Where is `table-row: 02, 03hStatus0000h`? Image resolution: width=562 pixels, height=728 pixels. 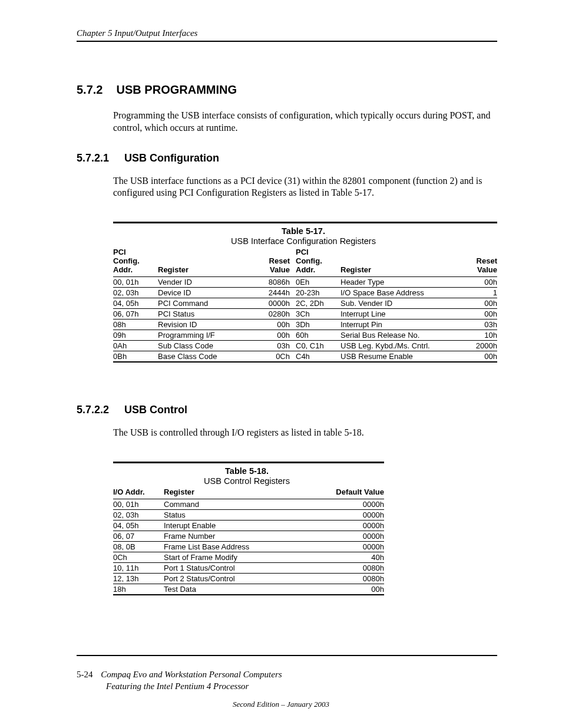 table-row: 02, 03hStatus0000h is located at coordinates (249, 515).